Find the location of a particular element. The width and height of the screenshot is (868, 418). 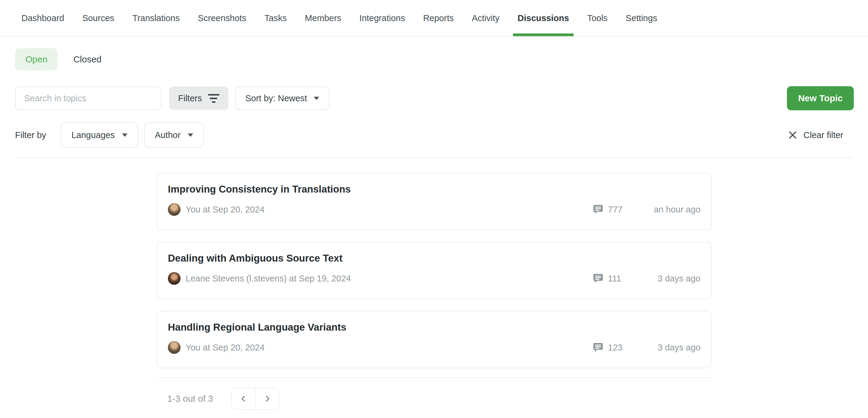

topic-updated-time: an hour ago is located at coordinates (661, 210).